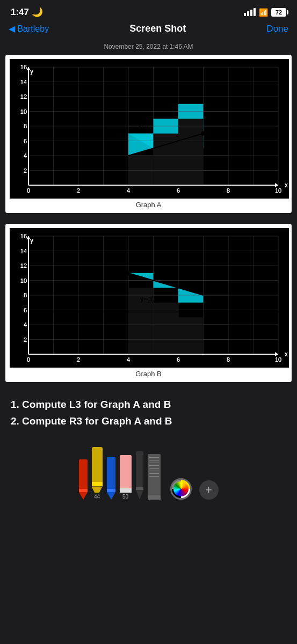 Image resolution: width=297 pixels, height=644 pixels. Describe the element at coordinates (126, 497) in the screenshot. I see `pink-eraser-label: 50` at that location.